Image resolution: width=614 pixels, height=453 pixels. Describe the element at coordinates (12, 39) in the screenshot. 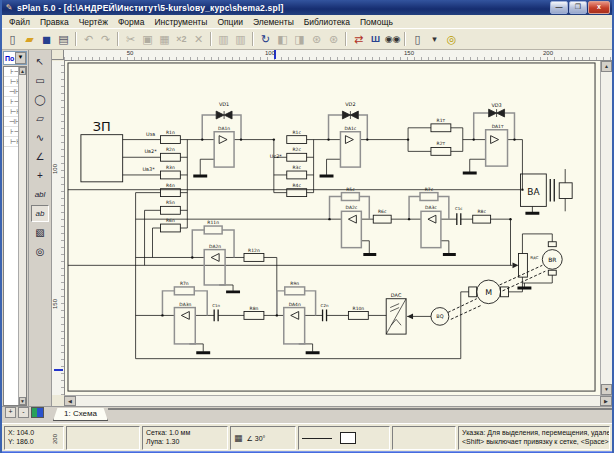

I see `new-sheet-icon: ▯` at that location.